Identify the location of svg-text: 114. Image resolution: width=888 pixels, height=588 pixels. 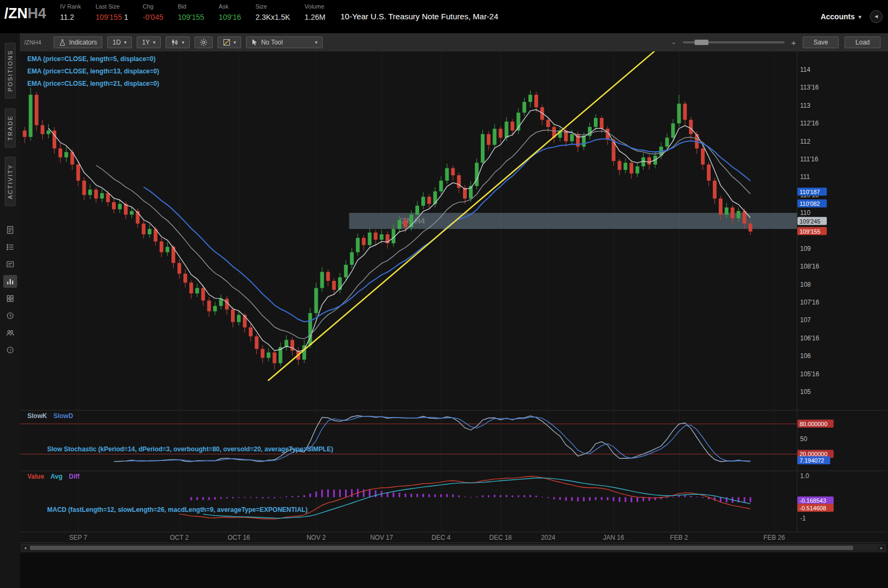
(805, 70).